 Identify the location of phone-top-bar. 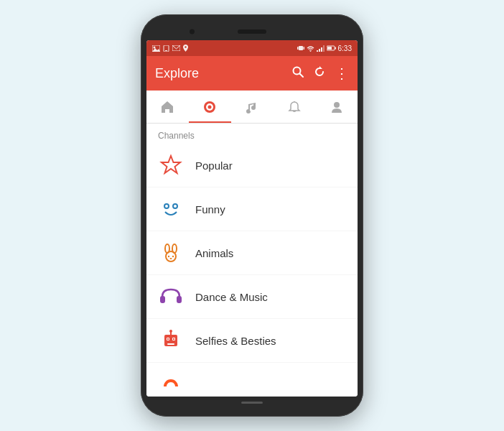
(252, 32).